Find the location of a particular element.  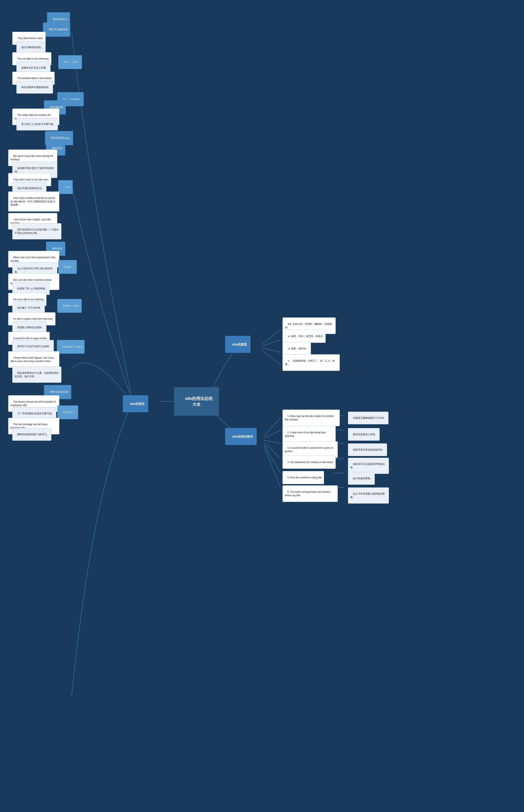

example-6-zh: 运土卡车和混凝土搅拌机闲置着。 is located at coordinates (369, 496).